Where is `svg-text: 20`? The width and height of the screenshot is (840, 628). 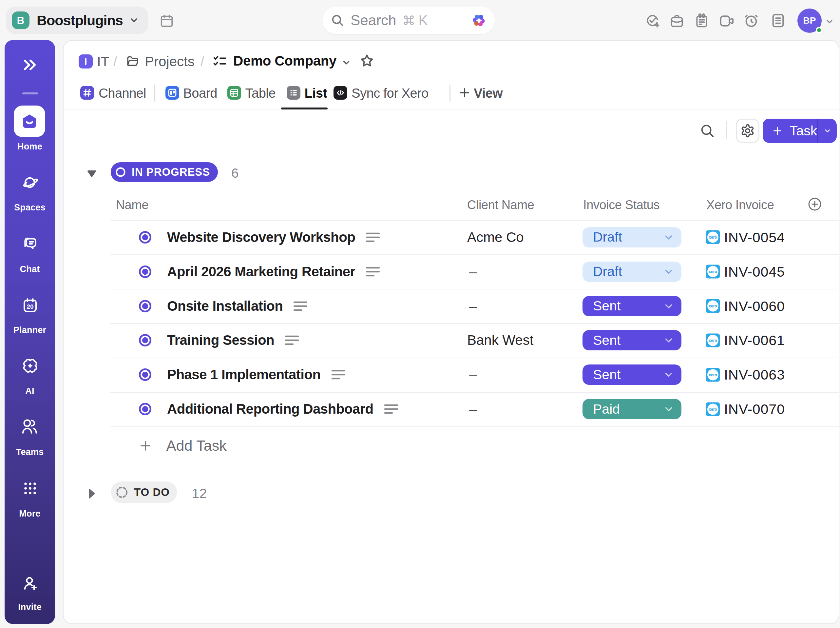 svg-text: 20 is located at coordinates (30, 307).